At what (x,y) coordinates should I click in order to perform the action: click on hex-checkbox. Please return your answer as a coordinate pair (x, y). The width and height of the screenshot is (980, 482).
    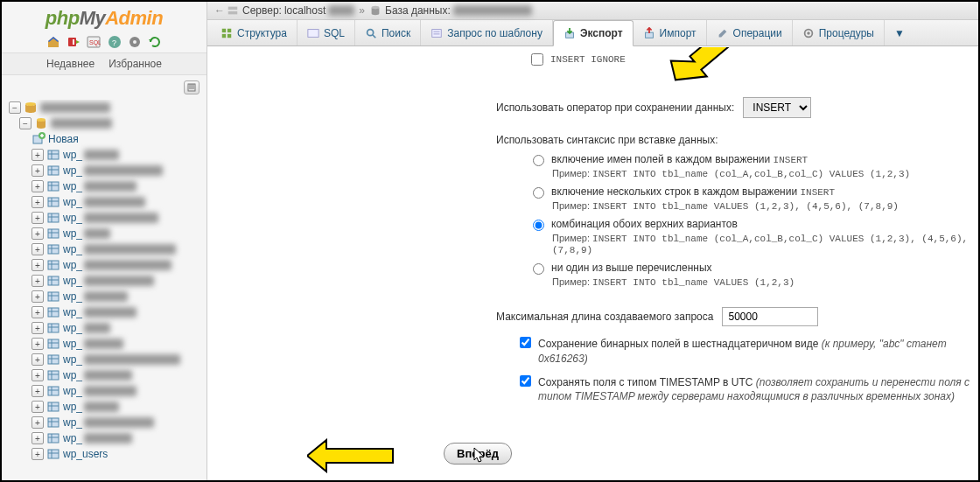
    Looking at the image, I should click on (525, 343).